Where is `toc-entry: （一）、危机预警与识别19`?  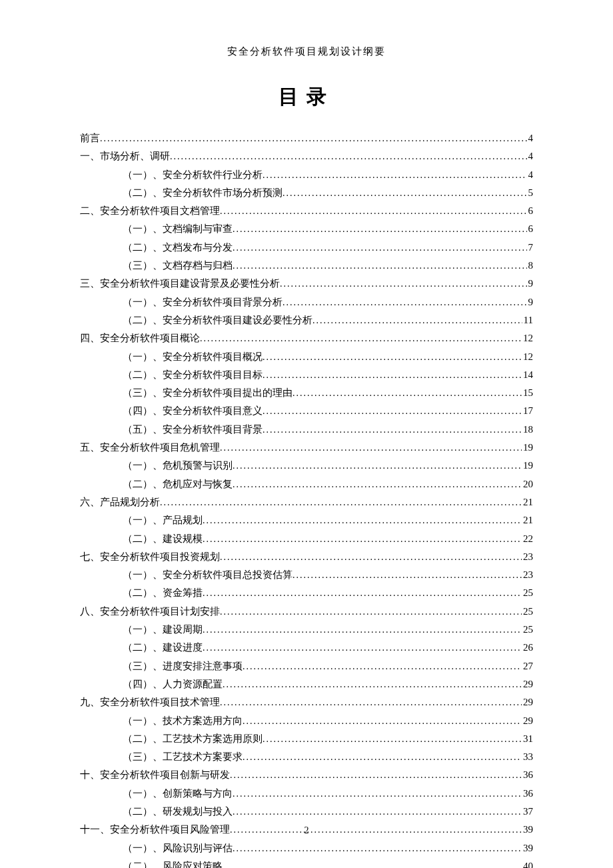
toc-entry: （一）、危机预警与识别19 is located at coordinates (306, 465).